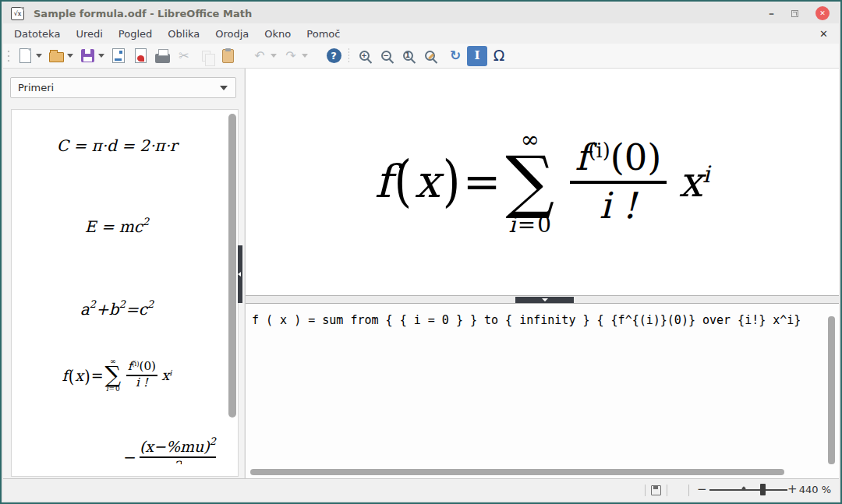  Describe the element at coordinates (101, 56) in the screenshot. I see `save-dropdown-arrow-icon` at that location.